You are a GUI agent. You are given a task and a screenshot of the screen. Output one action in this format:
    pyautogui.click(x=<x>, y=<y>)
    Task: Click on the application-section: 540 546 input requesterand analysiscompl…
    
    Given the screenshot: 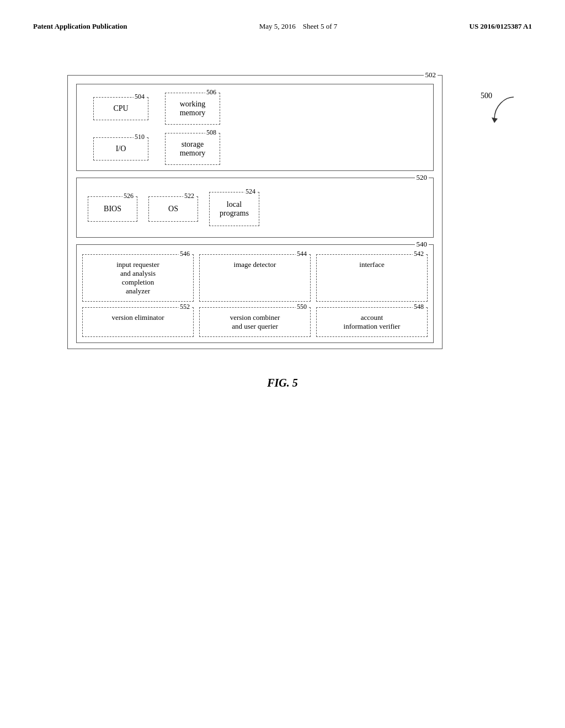 What is the action you would take?
    pyautogui.click(x=255, y=293)
    